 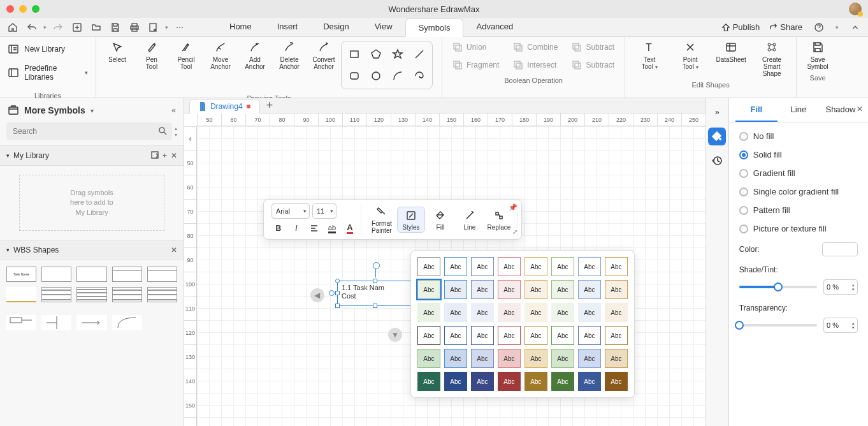 What do you see at coordinates (36, 9) in the screenshot?
I see `maximize-window` at bounding box center [36, 9].